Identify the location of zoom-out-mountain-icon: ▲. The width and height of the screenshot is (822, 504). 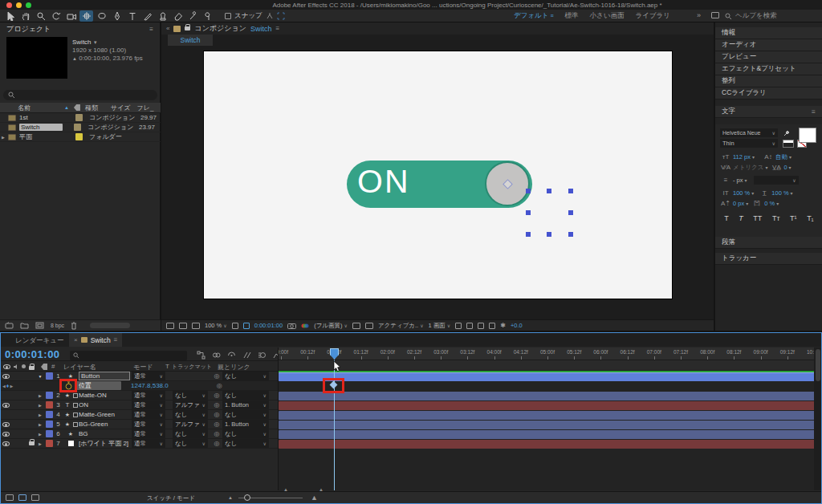
(230, 498).